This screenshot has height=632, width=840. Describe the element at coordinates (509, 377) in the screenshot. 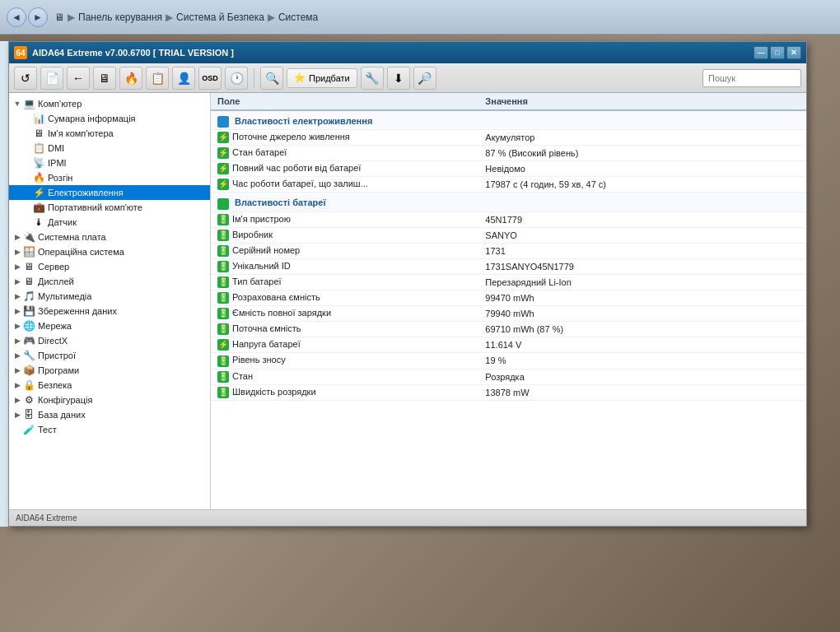

I see `table-row: 🔋Стан Розрядка` at that location.